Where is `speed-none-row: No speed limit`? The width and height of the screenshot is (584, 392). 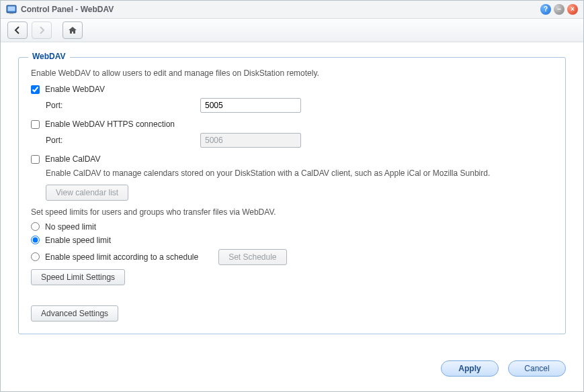
speed-none-row: No speed limit is located at coordinates (292, 227).